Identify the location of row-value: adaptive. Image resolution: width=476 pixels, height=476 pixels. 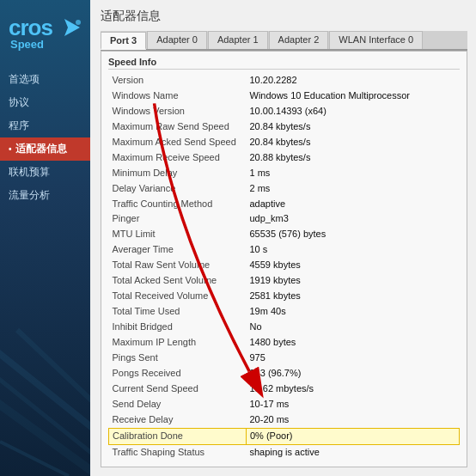
(353, 204).